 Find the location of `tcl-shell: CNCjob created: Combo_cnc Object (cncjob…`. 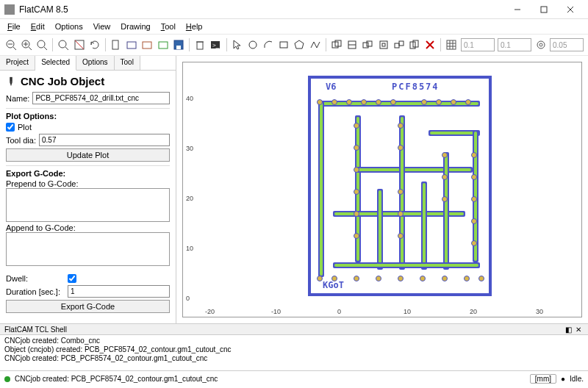

tcl-shell: CNCjob created: Combo_cnc Object (cncjob… is located at coordinates (294, 353).